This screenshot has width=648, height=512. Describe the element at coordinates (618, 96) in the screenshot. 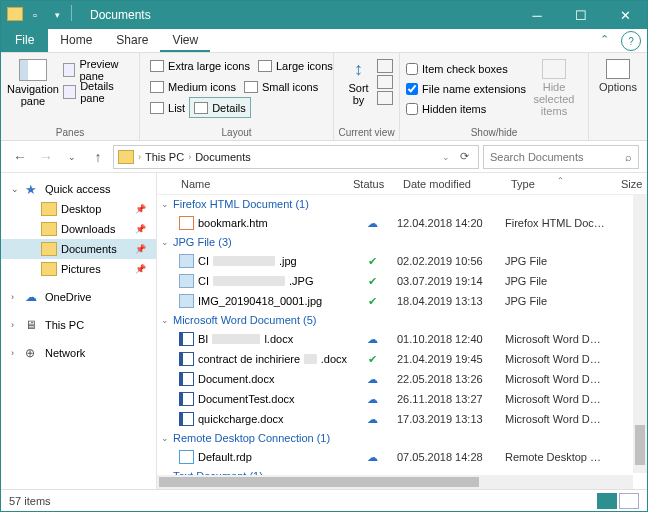

I see `options-button: Options` at that location.